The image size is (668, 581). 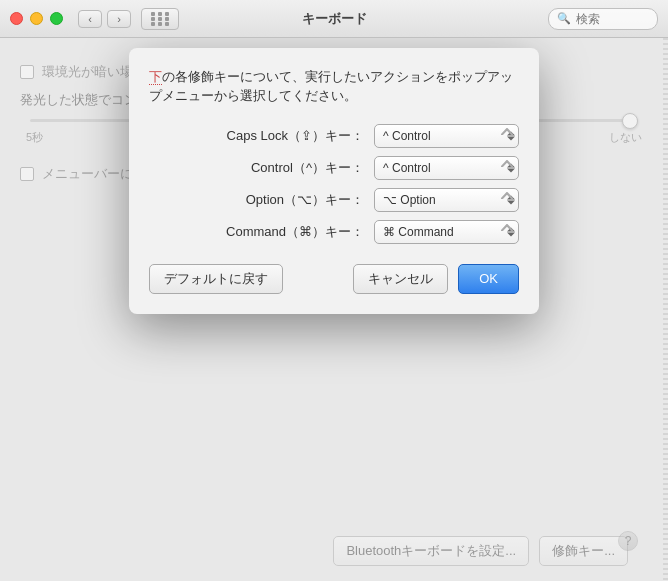 I want to click on modifier-rows: Caps Lock（⇪）キー： ^ Control ⌘ Command ⌥ Op…, so click(x=334, y=184).